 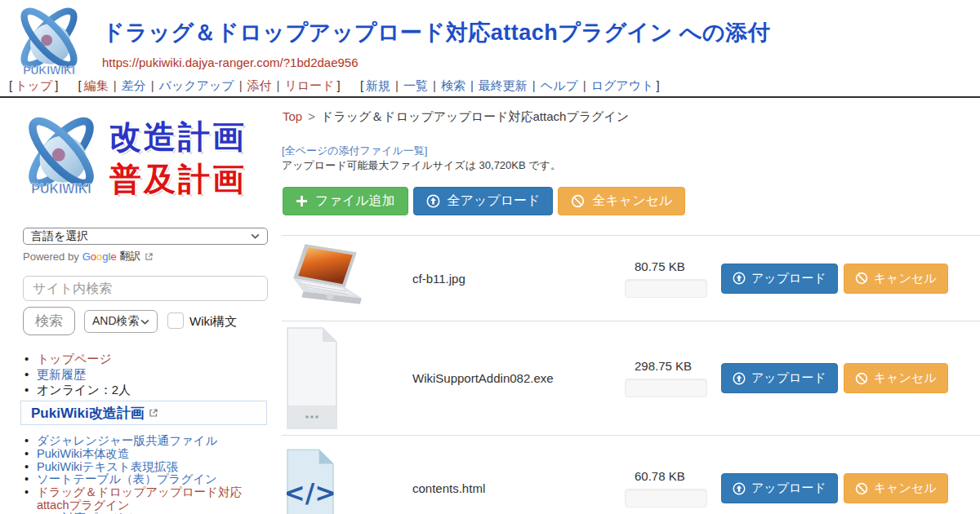 What do you see at coordinates (673, 366) in the screenshot?
I see `file-size: 298.75 KB` at bounding box center [673, 366].